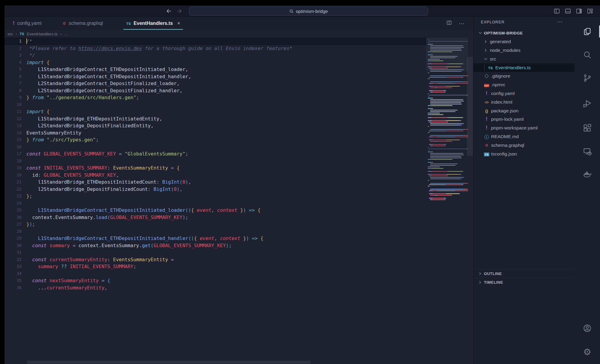 The image size is (600, 364). What do you see at coordinates (524, 85) in the screenshot?
I see `tree-file-.npmrc: npm.npmrc` at bounding box center [524, 85].